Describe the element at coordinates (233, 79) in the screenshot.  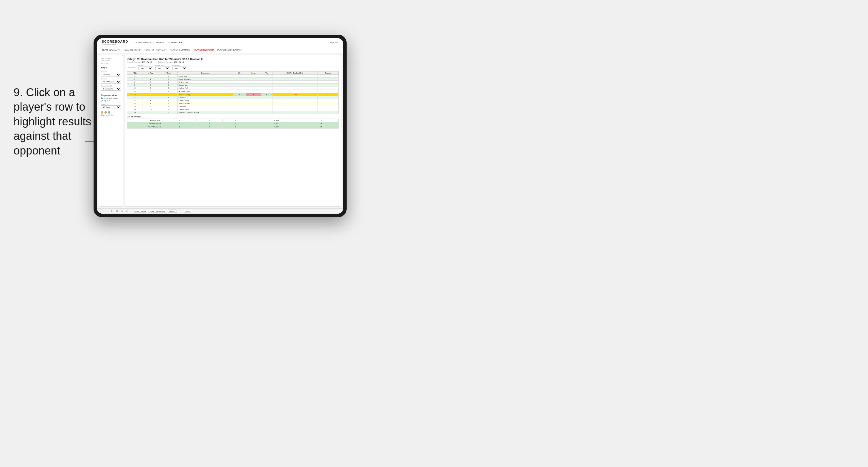
I see `table-row: 522 Alexis Sudjianto` at that location.